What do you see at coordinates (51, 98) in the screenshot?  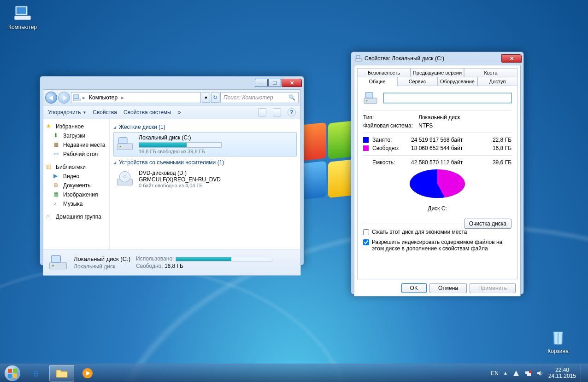 I see `nav-back-button` at bounding box center [51, 98].